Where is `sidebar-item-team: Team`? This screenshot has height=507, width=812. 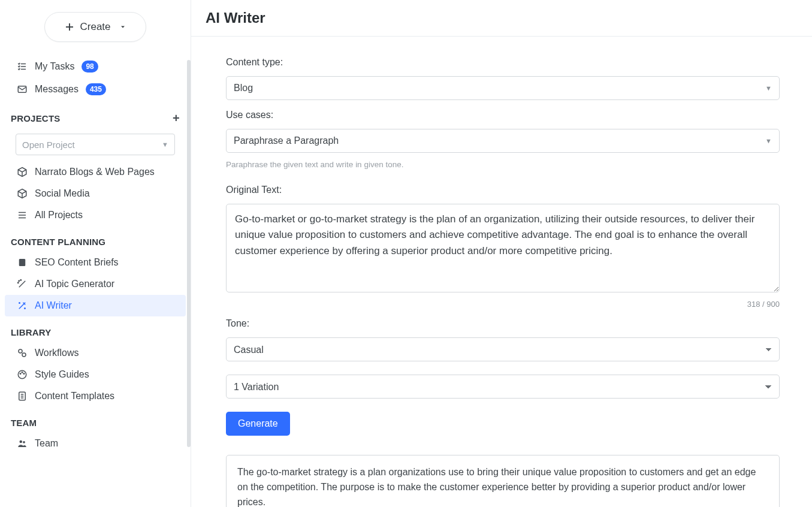 sidebar-item-team: Team is located at coordinates (95, 443).